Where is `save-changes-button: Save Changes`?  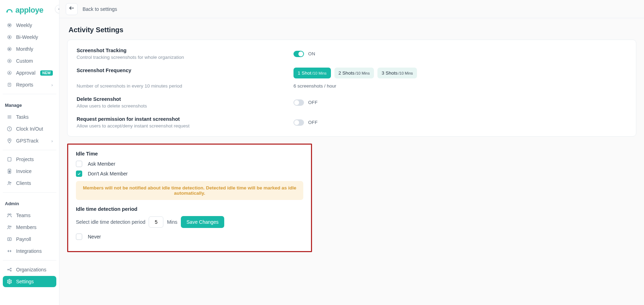
save-changes-button: Save Changes is located at coordinates (203, 222).